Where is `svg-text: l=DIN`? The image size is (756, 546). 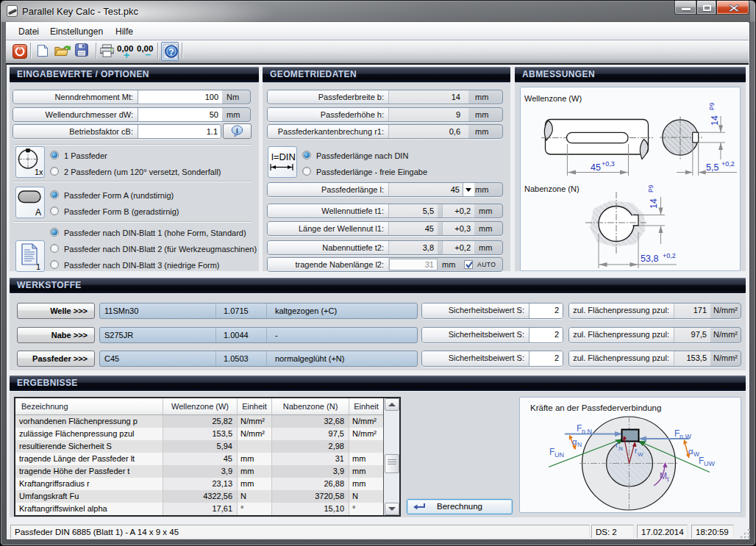 svg-text: l=DIN is located at coordinates (284, 157).